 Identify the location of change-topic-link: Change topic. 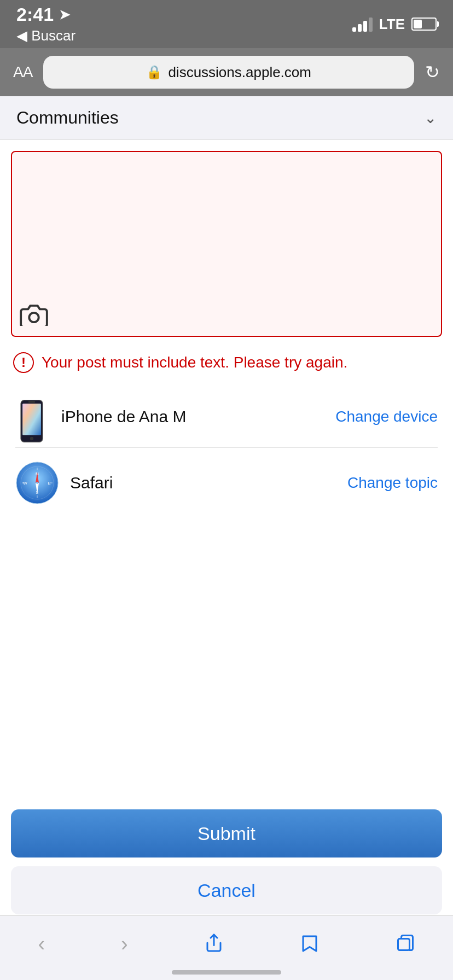
(393, 483).